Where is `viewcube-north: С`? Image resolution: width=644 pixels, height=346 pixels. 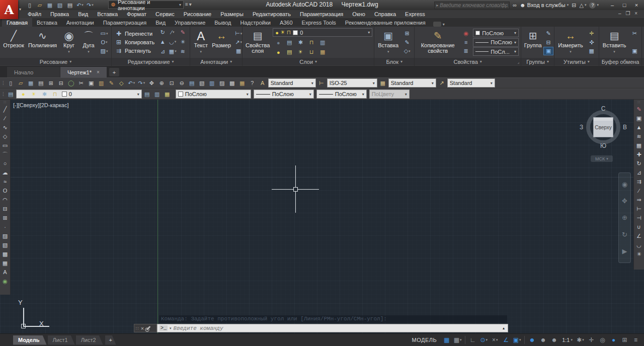 viewcube-north: С is located at coordinates (604, 109).